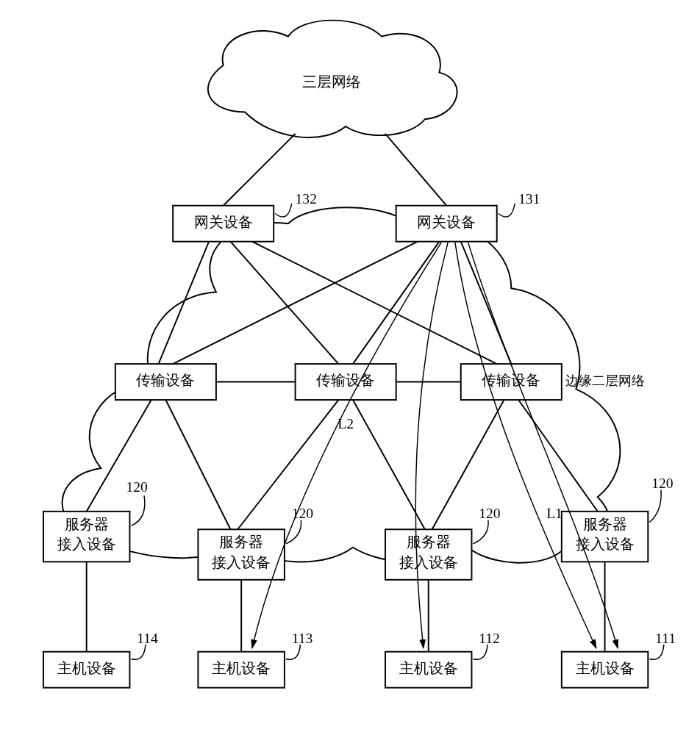 The height and width of the screenshot is (735, 700). I want to click on host-b-label: 主机设备, so click(241, 668).